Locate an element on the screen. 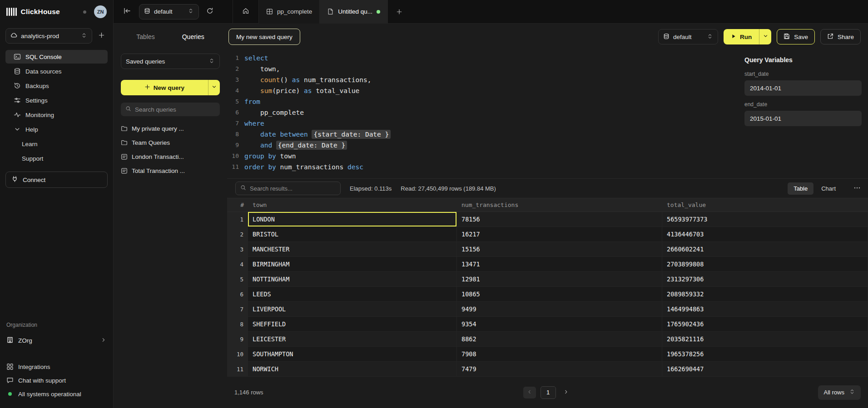  saved-query-item: Team Queries is located at coordinates (170, 143).